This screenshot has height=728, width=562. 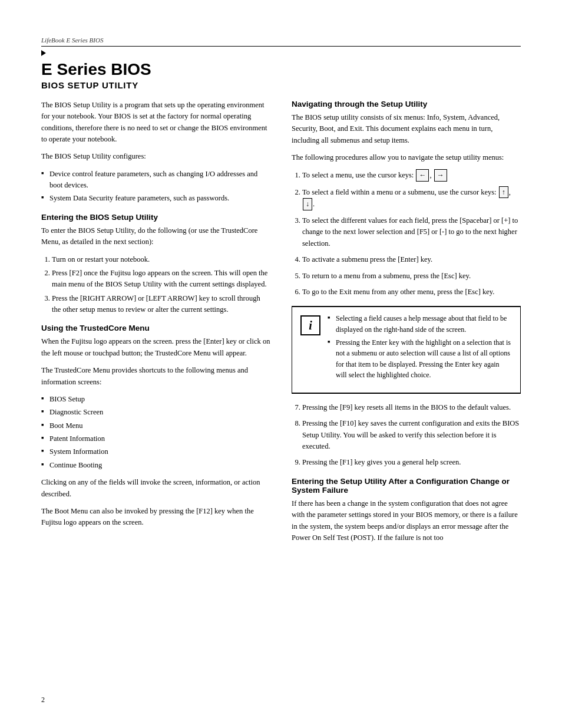 I want to click on list-item: To return to a menu from a submenu, pres…, so click(x=411, y=276).